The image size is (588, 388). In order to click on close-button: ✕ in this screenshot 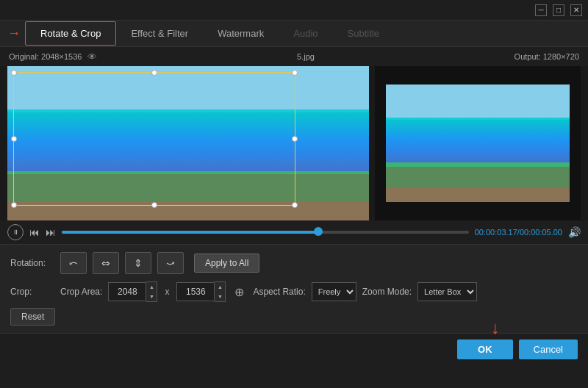, I will do `click(576, 10)`.